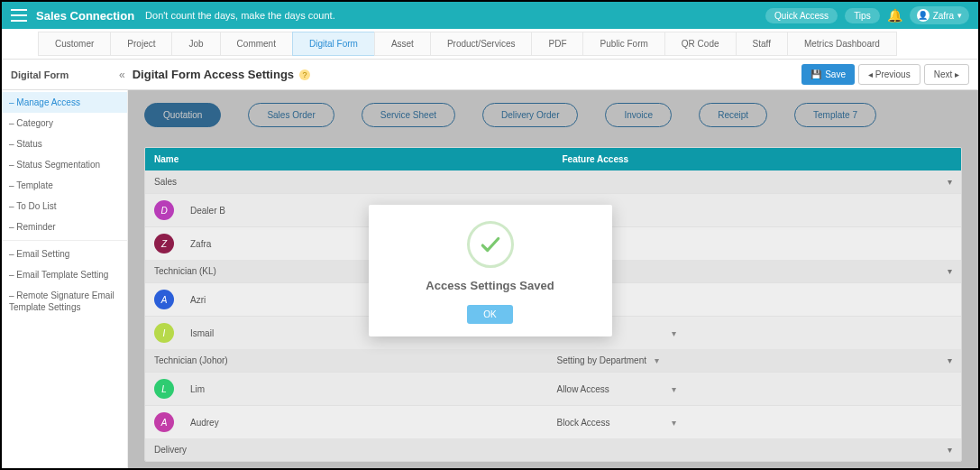  I want to click on sidebar-item-remote-signature-email-template-settings: – Remote Signature Email Template Settin…, so click(65, 301).